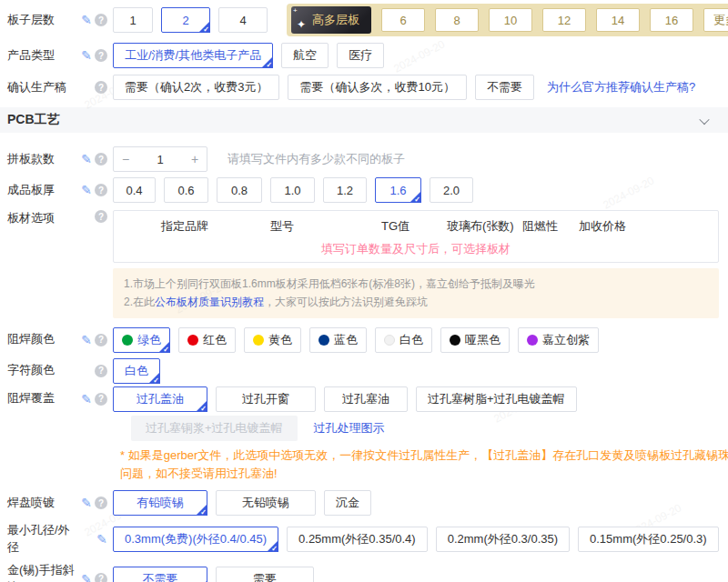  What do you see at coordinates (364, 572) in the screenshot?
I see `row-gold-finger-bevel: 金(锡)手指斜边 ✎ ? 不需要 需要` at bounding box center [364, 572].